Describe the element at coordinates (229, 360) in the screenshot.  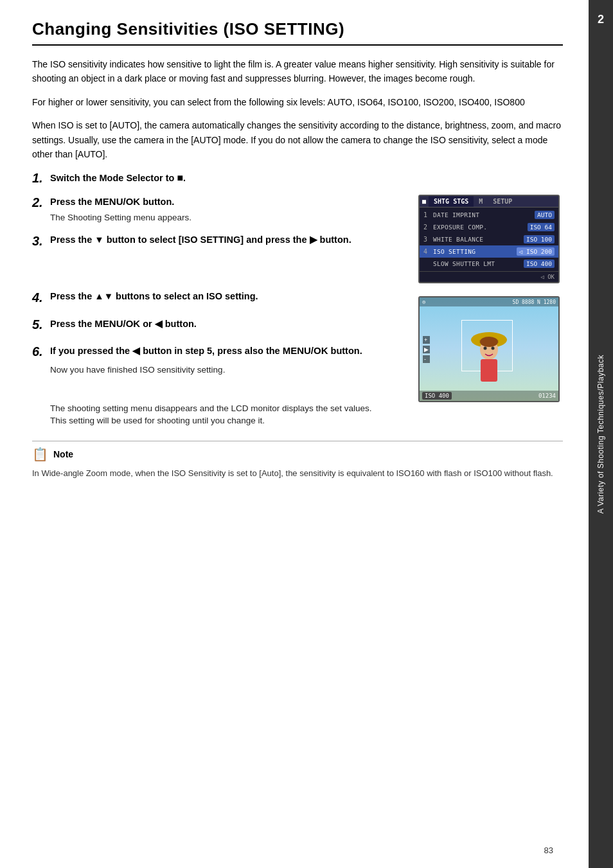
I see `step-6-content: If you pressed the ◀ button in step 5, p…` at that location.